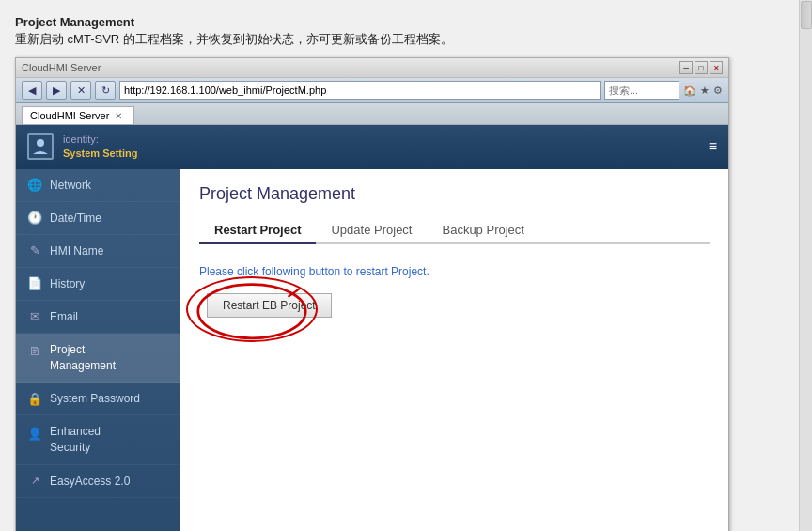 Image resolution: width=812 pixels, height=531 pixels. What do you see at coordinates (455, 194) in the screenshot?
I see `content-title: Project Management` at bounding box center [455, 194].